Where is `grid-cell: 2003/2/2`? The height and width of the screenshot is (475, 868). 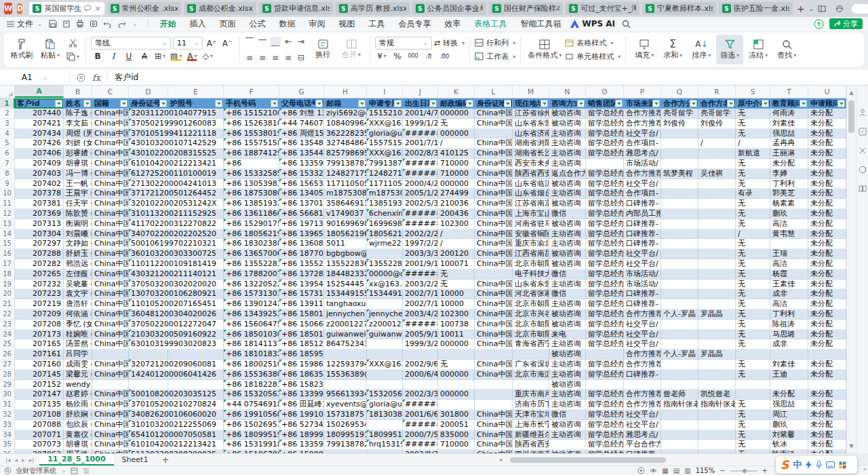 grid-cell: 2003/2/2 is located at coordinates (420, 285).